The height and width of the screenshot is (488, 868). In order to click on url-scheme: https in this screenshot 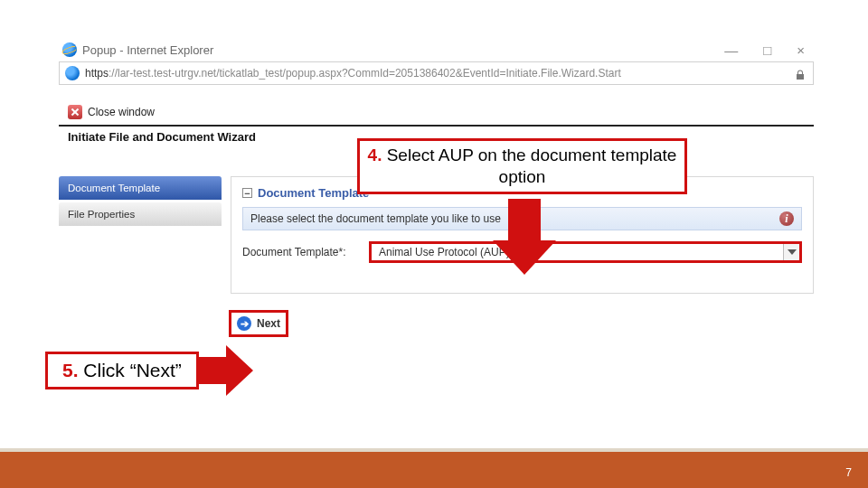, I will do `click(97, 73)`.